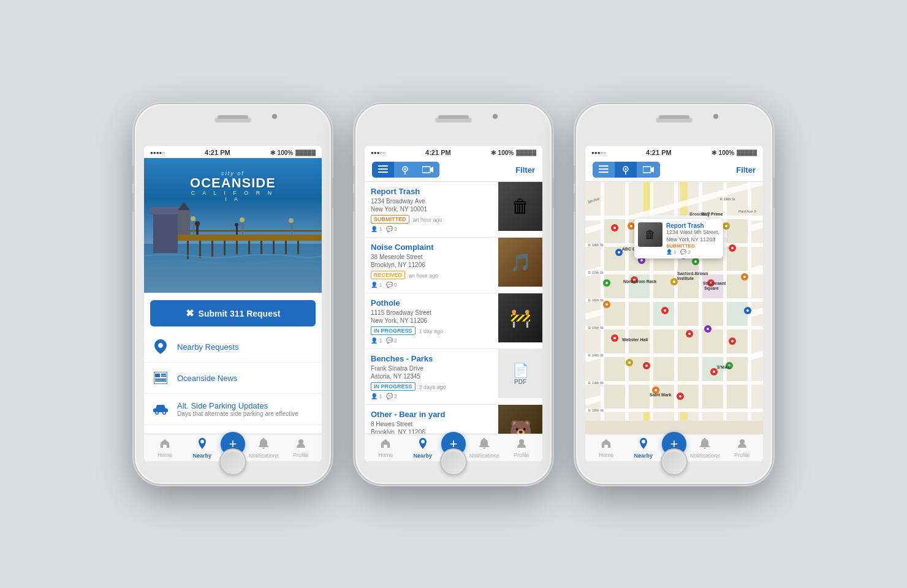 Image resolution: width=907 pixels, height=588 pixels. Describe the element at coordinates (454, 377) in the screenshot. I see `request-item-3: Benches - Parks Frank Sinatra DriveAstor…` at that location.